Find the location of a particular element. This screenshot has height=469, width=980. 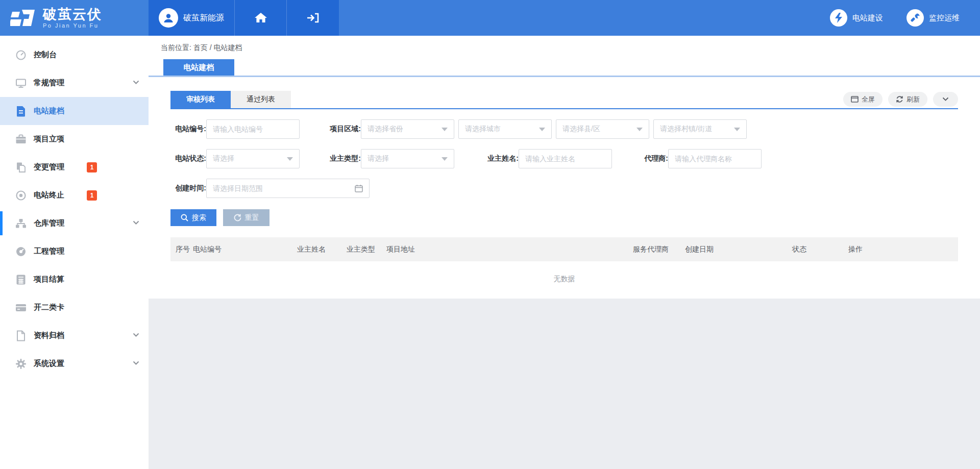

owner-name-field is located at coordinates (566, 159).